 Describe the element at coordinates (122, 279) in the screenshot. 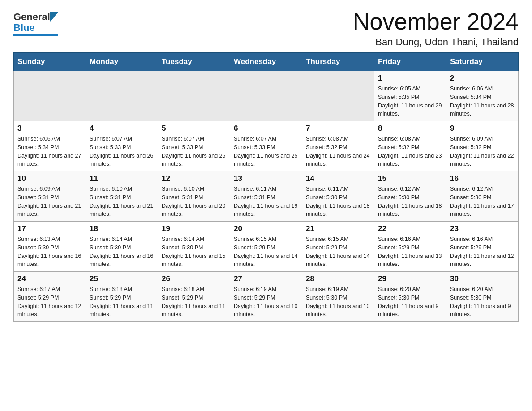

I see `day-number: 25` at that location.